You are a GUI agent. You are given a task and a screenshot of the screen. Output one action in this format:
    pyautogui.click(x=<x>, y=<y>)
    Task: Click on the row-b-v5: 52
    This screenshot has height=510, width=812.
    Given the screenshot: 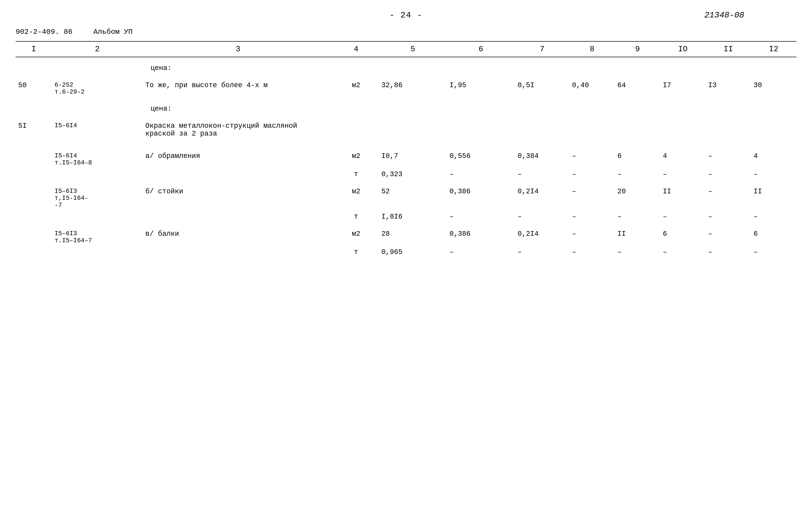 What is the action you would take?
    pyautogui.click(x=413, y=198)
    